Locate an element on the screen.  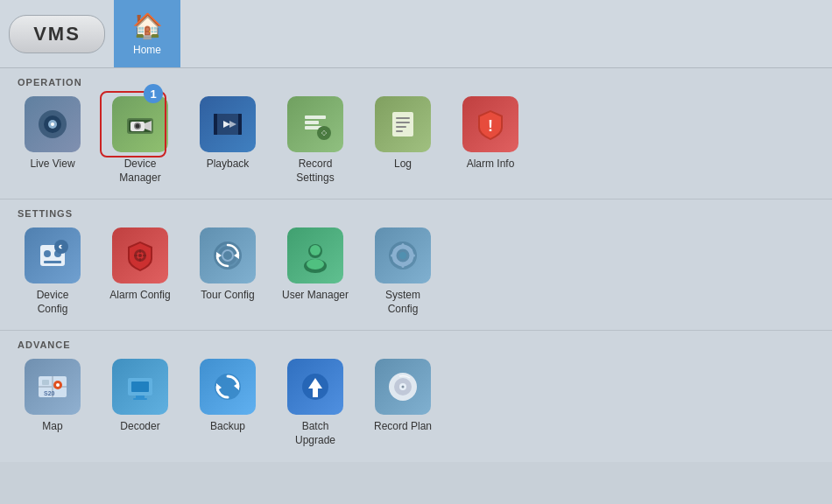
icon-item-record-plan: Record Plan is located at coordinates (403, 396).